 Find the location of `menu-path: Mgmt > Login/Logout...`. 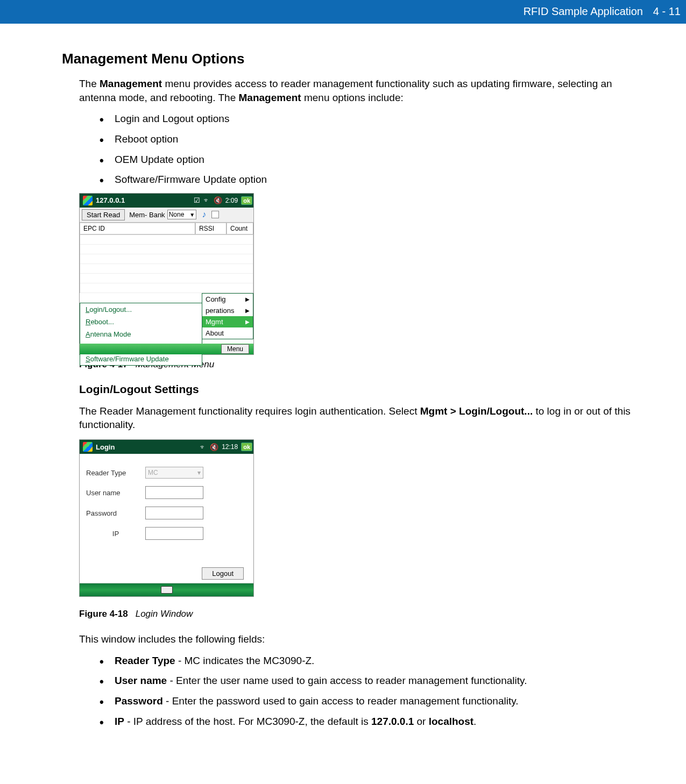

menu-path: Mgmt > Login/Logout... is located at coordinates (477, 411).